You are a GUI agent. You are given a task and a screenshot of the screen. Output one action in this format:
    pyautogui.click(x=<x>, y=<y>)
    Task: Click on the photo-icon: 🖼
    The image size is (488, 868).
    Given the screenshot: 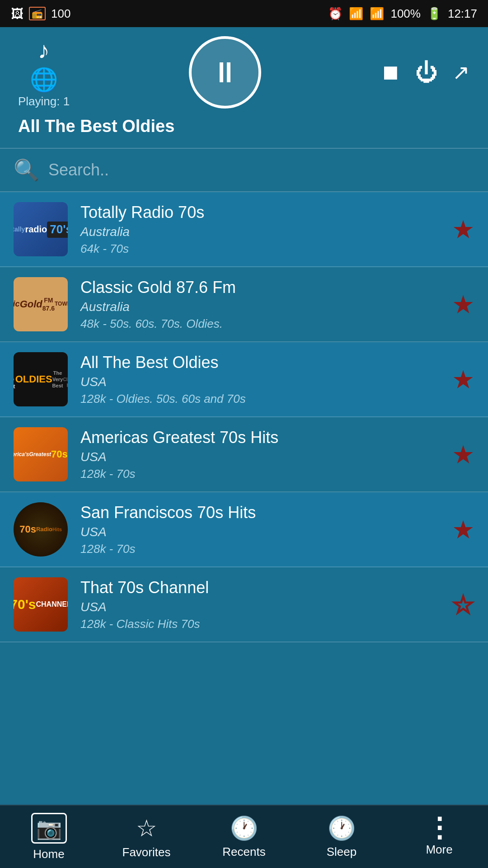 What is the action you would take?
    pyautogui.click(x=17, y=14)
    